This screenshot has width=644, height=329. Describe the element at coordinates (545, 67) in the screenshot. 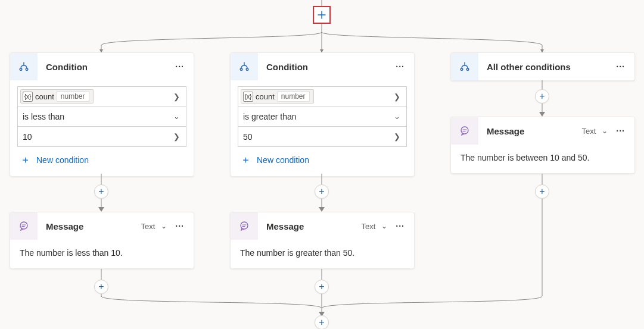

I see `card-title: All other conditions` at that location.